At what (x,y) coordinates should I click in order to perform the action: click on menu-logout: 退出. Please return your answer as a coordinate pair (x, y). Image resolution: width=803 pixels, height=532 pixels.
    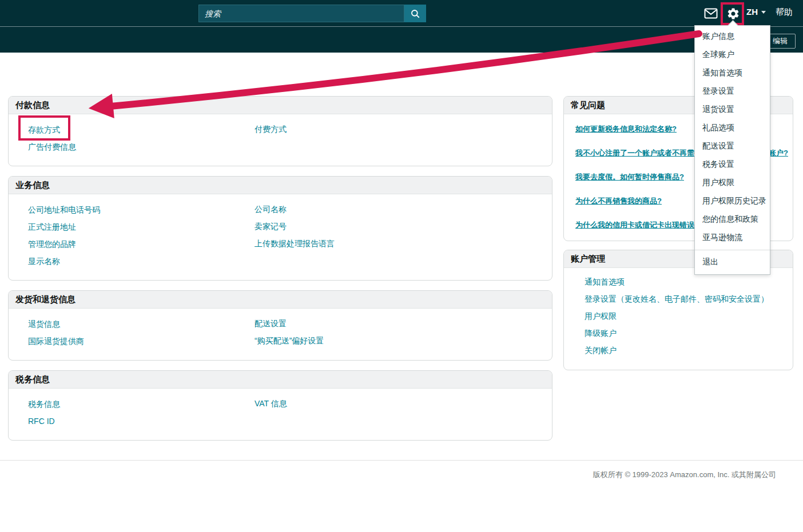
    Looking at the image, I should click on (732, 262).